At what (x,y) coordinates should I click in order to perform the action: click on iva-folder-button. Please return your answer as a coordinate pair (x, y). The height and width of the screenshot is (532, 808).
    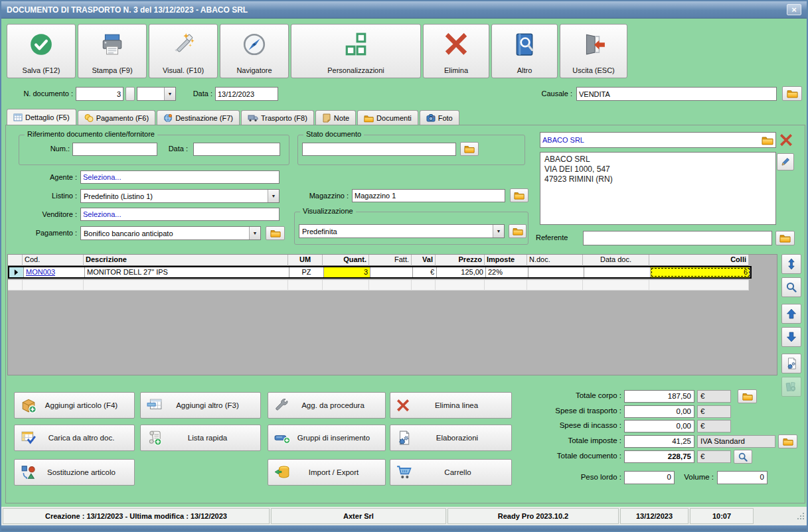
    Looking at the image, I should click on (787, 442).